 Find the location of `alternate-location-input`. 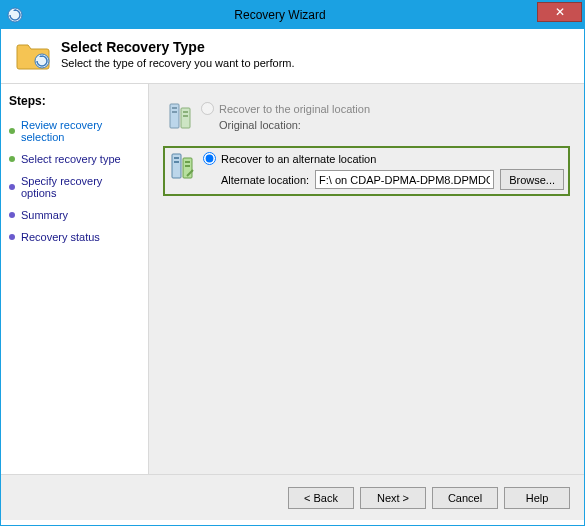

alternate-location-input is located at coordinates (404, 180).